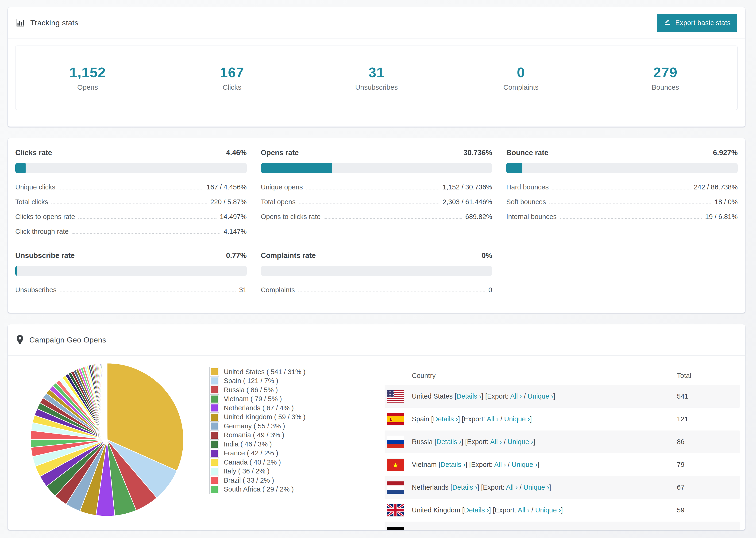 The width and height of the screenshot is (756, 538). Describe the element at coordinates (521, 72) in the screenshot. I see `stat-value: 0` at that location.